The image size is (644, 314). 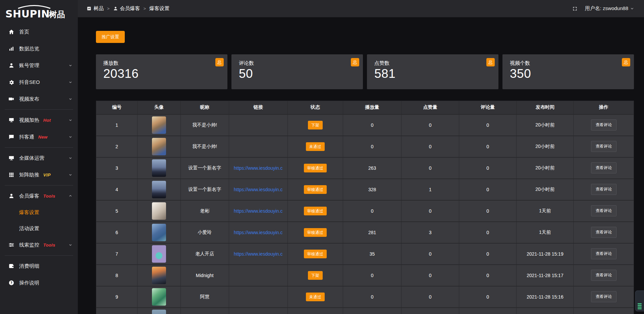 I want to click on cell-status: 未通过, so click(x=315, y=147).